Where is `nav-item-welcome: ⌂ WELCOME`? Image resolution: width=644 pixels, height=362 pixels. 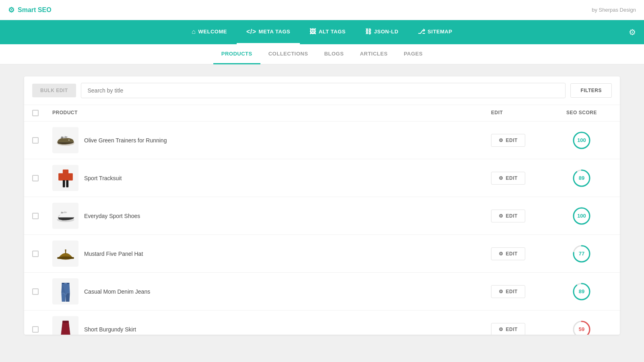
nav-item-welcome: ⌂ WELCOME is located at coordinates (209, 32).